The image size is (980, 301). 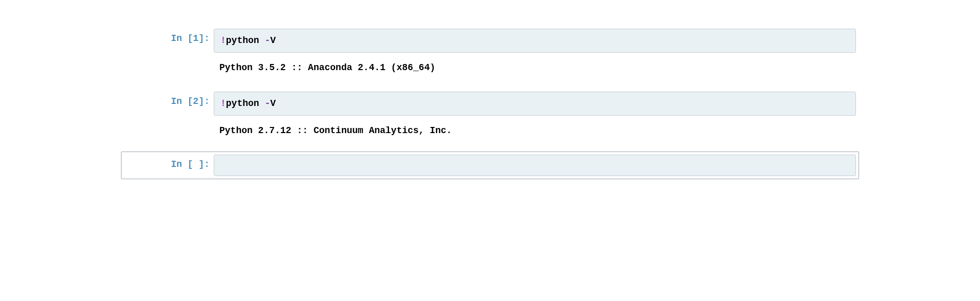 I want to click on output-row: Python 2.7.12 :: Continuum Analytics, In…, so click(x=490, y=131).